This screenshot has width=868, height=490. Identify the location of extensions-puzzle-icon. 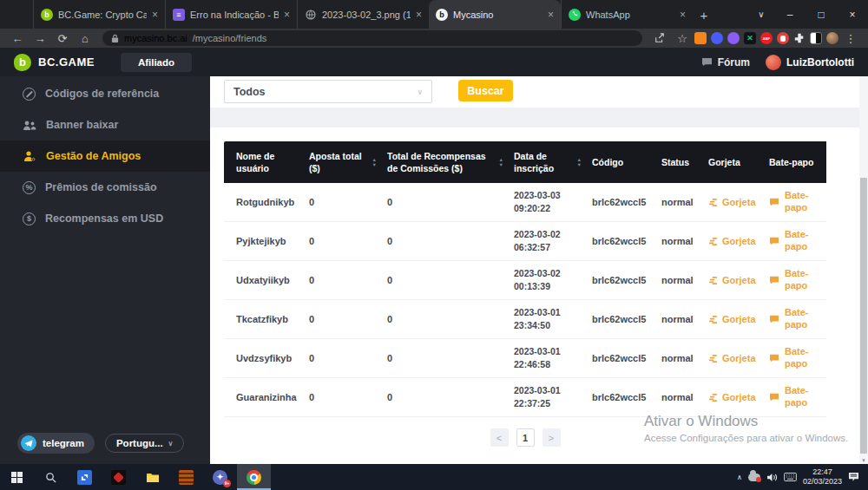
(799, 38).